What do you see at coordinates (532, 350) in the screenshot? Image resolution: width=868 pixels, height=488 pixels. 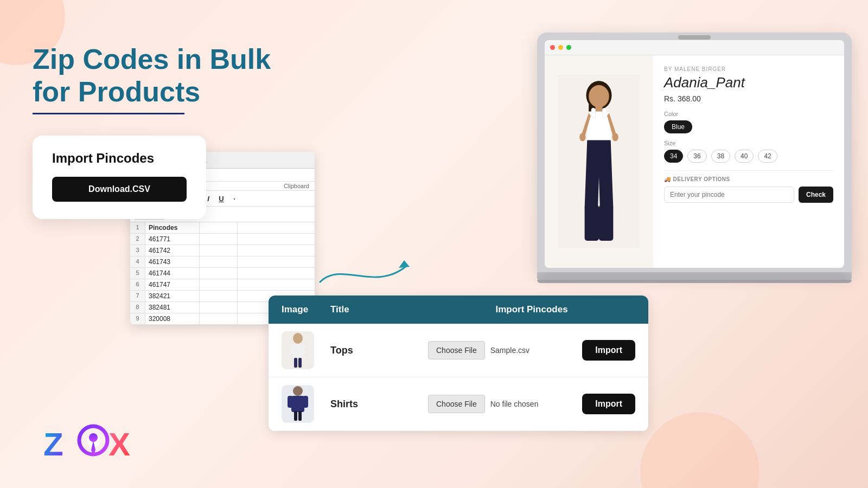 I see `tops-import-controls: Choose File Sample.csv Import` at bounding box center [532, 350].